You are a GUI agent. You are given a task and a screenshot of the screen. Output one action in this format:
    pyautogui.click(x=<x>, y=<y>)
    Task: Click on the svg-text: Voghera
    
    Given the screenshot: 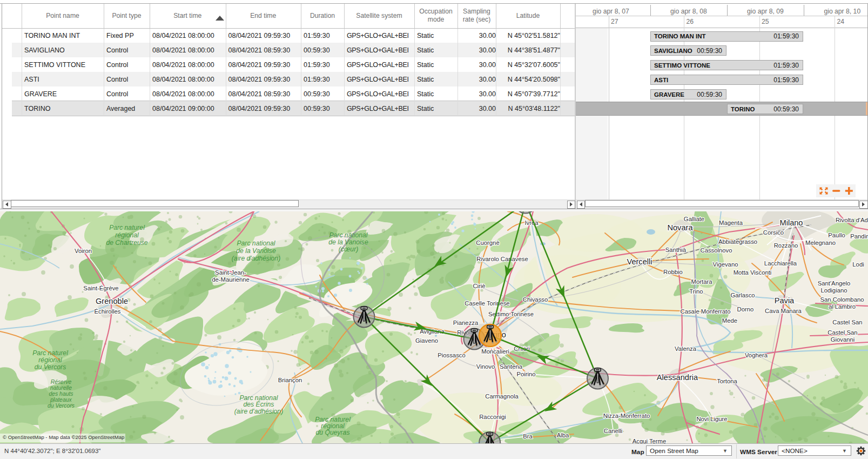 What is the action you would take?
    pyautogui.click(x=756, y=355)
    